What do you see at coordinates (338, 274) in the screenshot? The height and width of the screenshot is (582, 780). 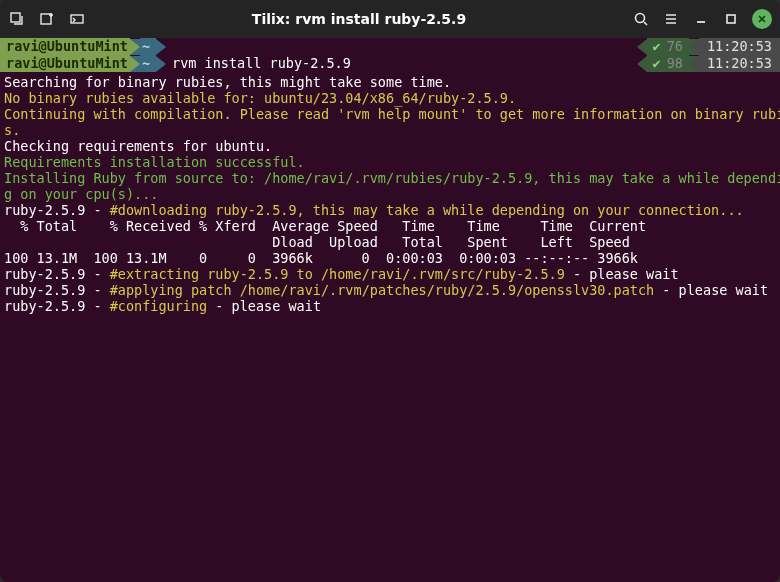 I see `term-line: #extracting ruby-2.5.9 to /home/ravi/.rv…` at bounding box center [338, 274].